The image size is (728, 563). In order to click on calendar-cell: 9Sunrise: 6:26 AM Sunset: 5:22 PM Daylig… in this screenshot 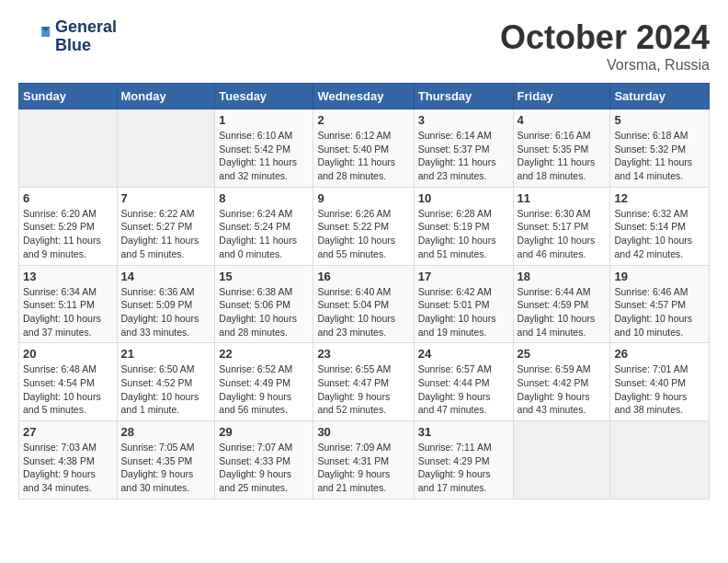, I will do `click(364, 226)`.